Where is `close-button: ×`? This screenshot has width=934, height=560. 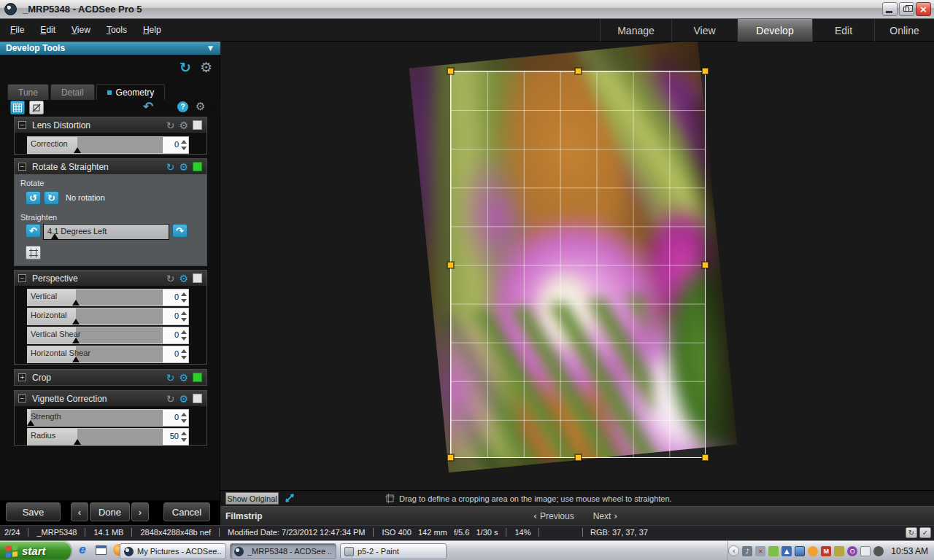 close-button: × is located at coordinates (924, 9).